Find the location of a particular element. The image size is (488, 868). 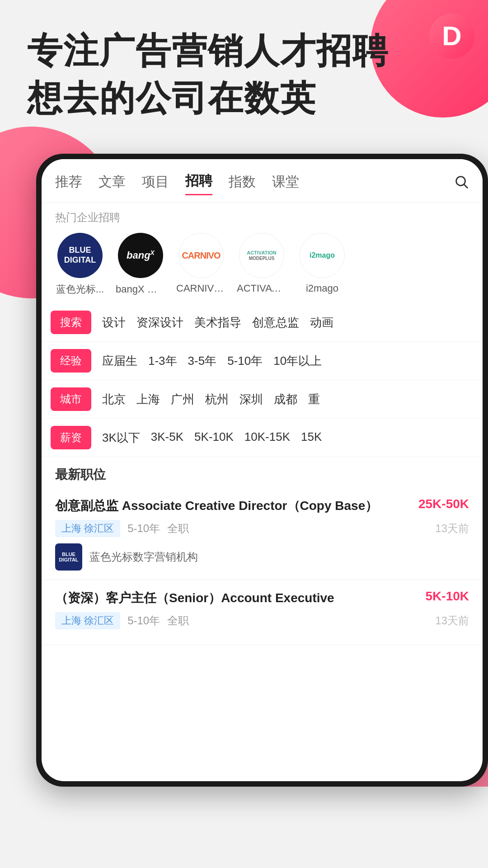

latest-jobs-label: 最新职位 is located at coordinates (262, 472).